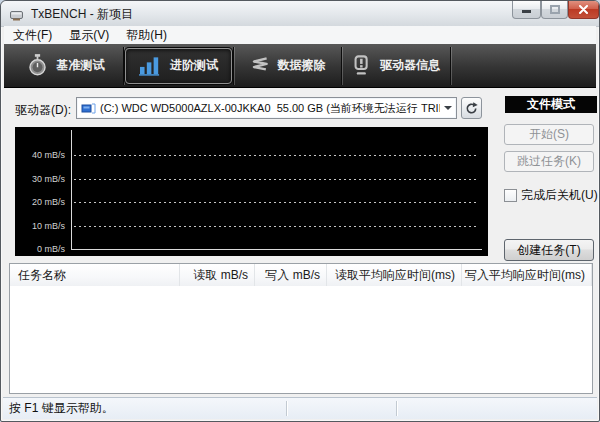 This screenshot has width=600, height=422. Describe the element at coordinates (58, 408) in the screenshot. I see `status-help-text: 按 F1 键显示帮助。` at that location.